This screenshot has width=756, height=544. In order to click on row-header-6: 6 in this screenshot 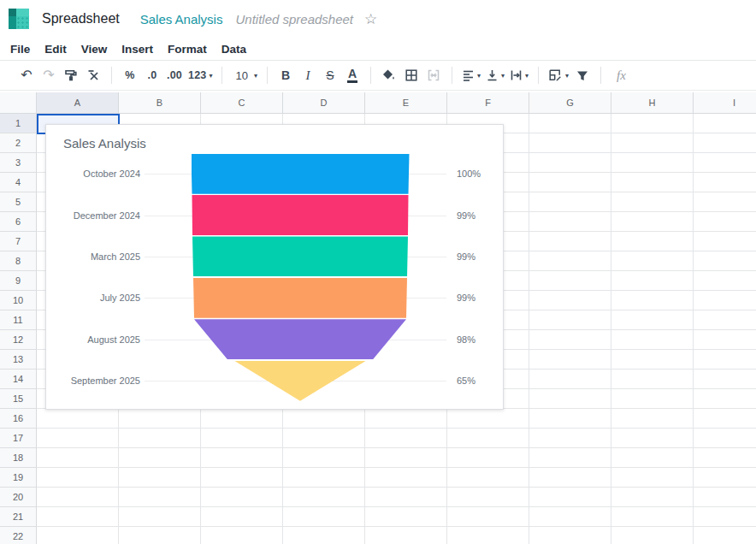, I will do `click(19, 222)`.